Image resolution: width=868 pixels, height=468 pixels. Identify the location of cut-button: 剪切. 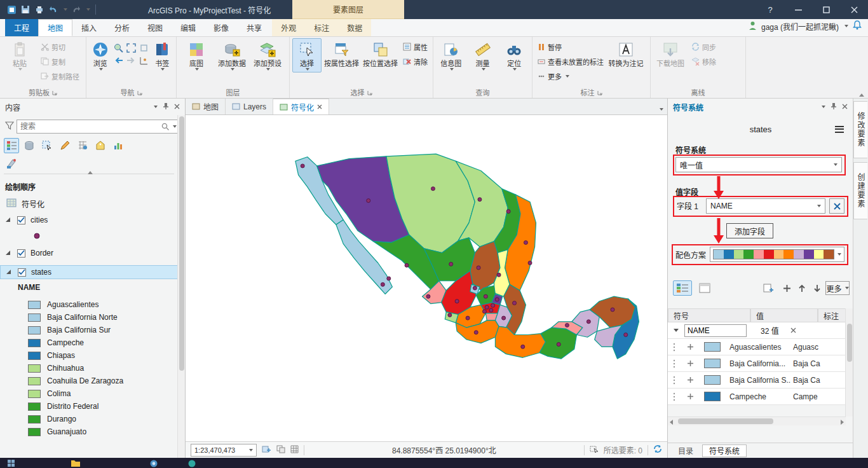
(60, 47).